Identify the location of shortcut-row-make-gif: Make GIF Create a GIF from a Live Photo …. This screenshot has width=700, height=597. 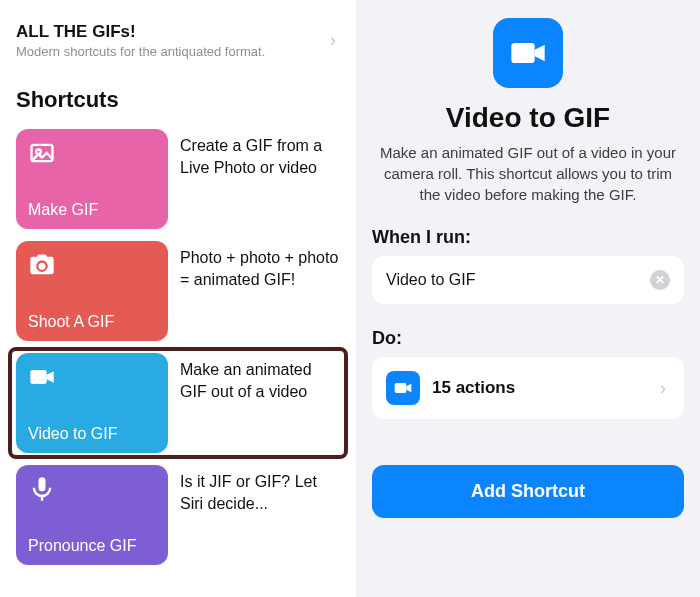
(178, 179).